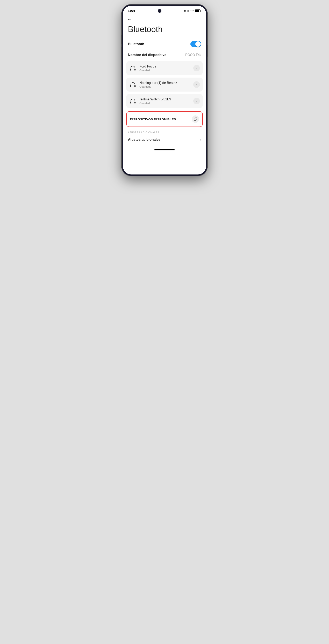 The image size is (329, 644). I want to click on bluetooth-toggle-label: Bluetooth, so click(136, 44).